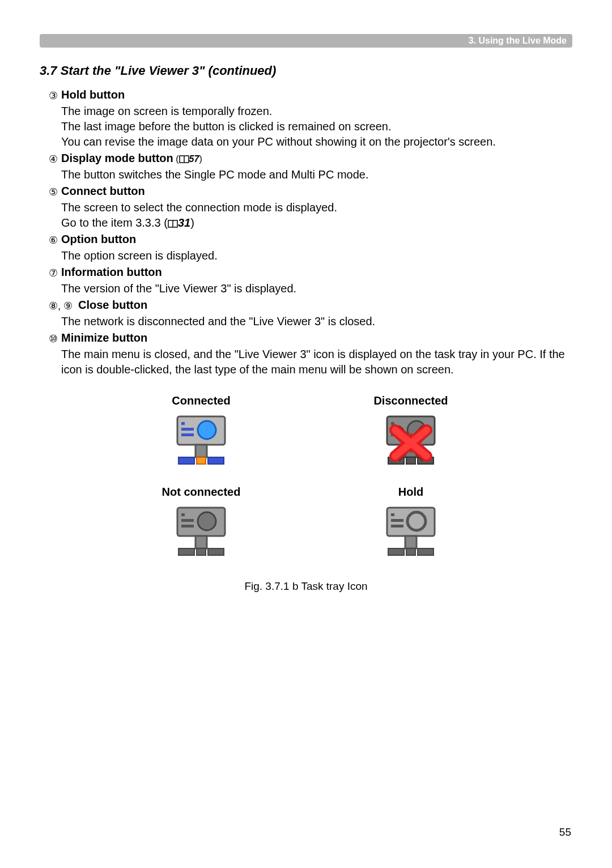 The height and width of the screenshot is (868, 612). Describe the element at coordinates (201, 440) in the screenshot. I see `connected-icon` at that location.